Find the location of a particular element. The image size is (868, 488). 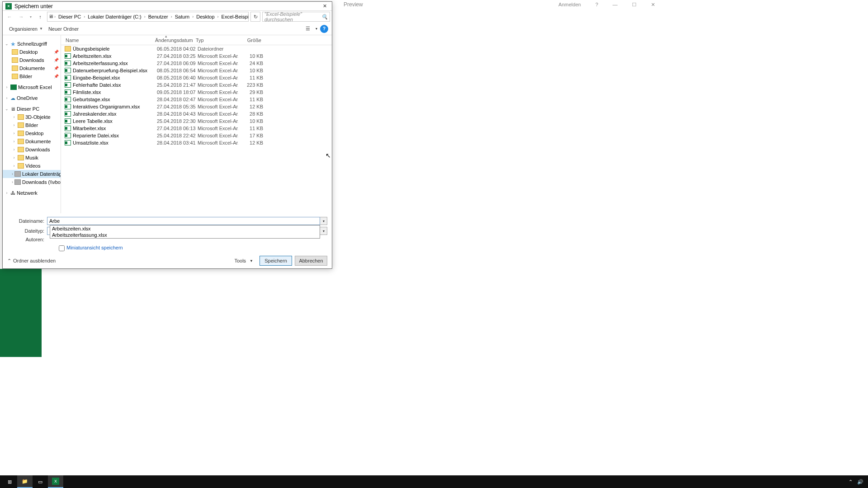

file-row: Eingabe-Beispiel.xlsx08.05.2018 06:40Mic… is located at coordinates (196, 78).